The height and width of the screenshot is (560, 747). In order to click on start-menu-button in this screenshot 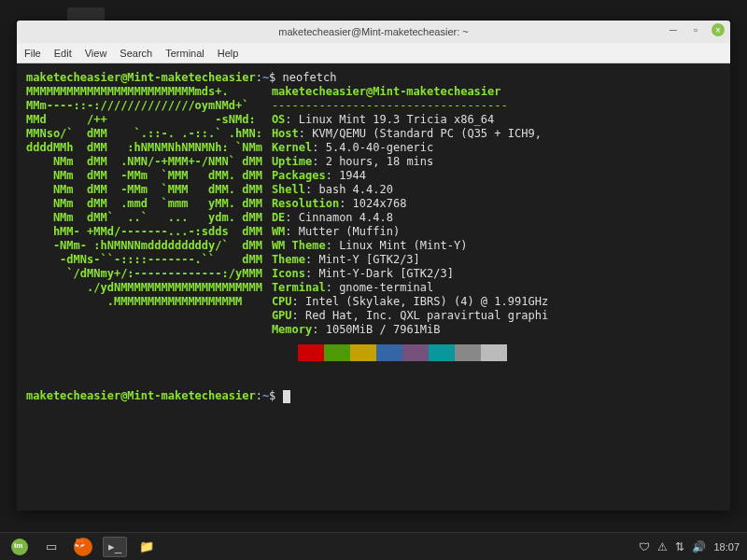, I will do `click(20, 547)`.